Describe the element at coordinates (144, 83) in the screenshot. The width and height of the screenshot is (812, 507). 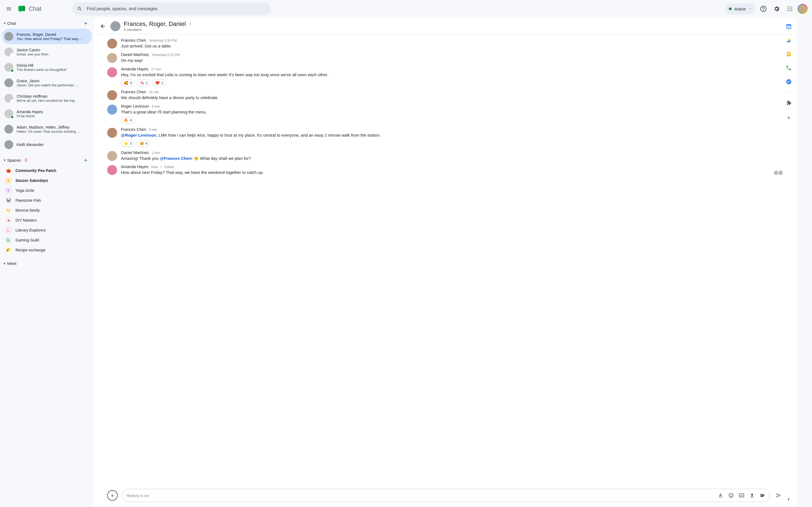
I see `reaction-chip: 🦄2` at that location.